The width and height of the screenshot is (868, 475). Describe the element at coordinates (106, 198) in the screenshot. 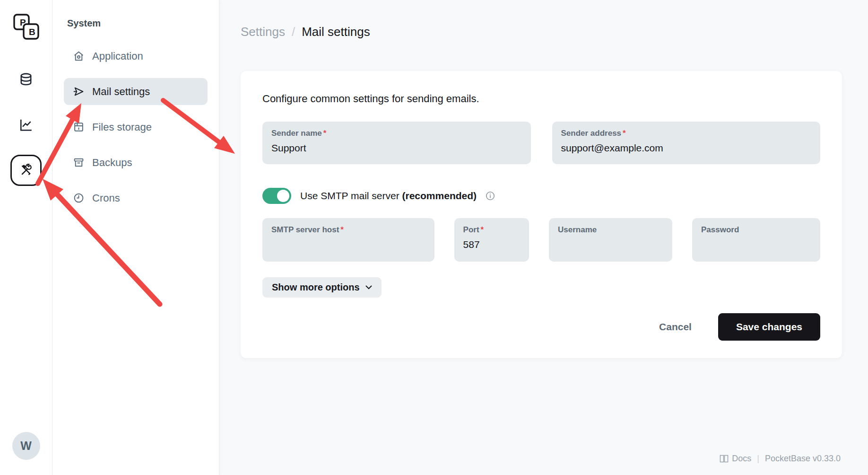

I see `sidebar-item-label: Crons` at that location.